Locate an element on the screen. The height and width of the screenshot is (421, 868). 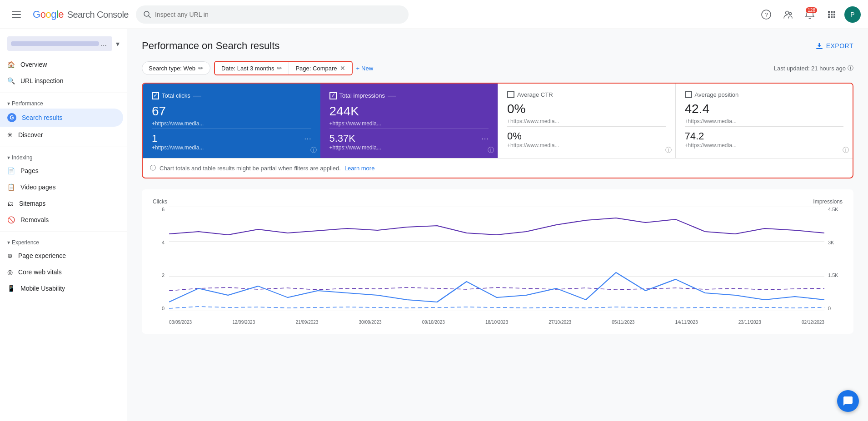
filter-label: Date: Last 3 months is located at coordinates (248, 68).